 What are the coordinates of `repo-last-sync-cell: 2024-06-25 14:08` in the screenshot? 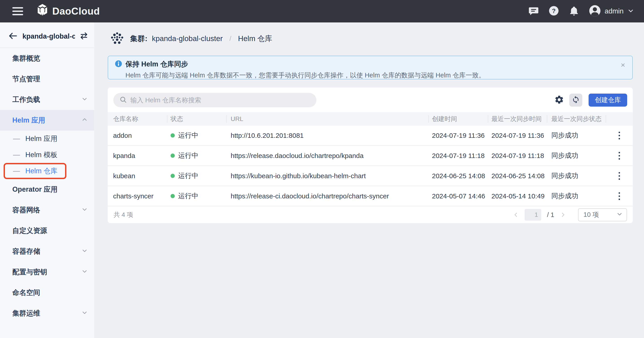 It's located at (517, 176).